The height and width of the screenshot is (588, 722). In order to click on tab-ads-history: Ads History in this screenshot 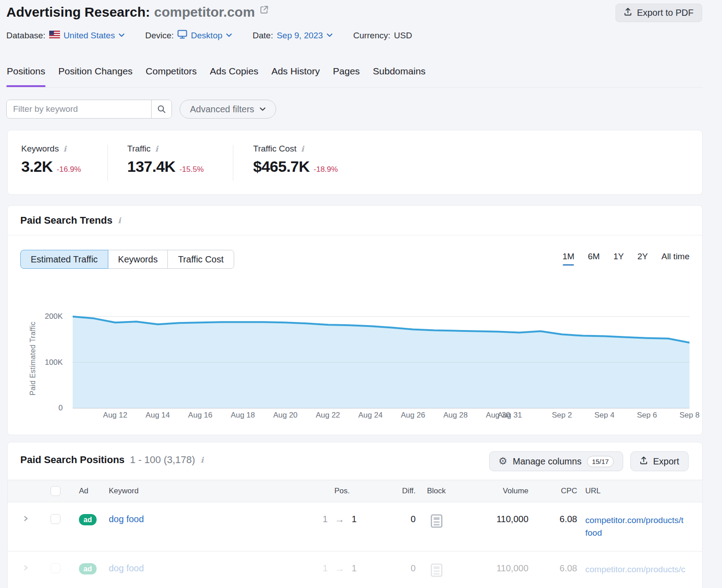, I will do `click(295, 76)`.